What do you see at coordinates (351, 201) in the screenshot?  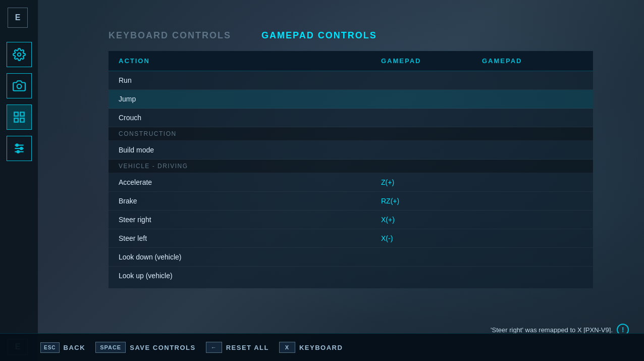 I see `table-row: Brake RZ(+)` at bounding box center [351, 201].